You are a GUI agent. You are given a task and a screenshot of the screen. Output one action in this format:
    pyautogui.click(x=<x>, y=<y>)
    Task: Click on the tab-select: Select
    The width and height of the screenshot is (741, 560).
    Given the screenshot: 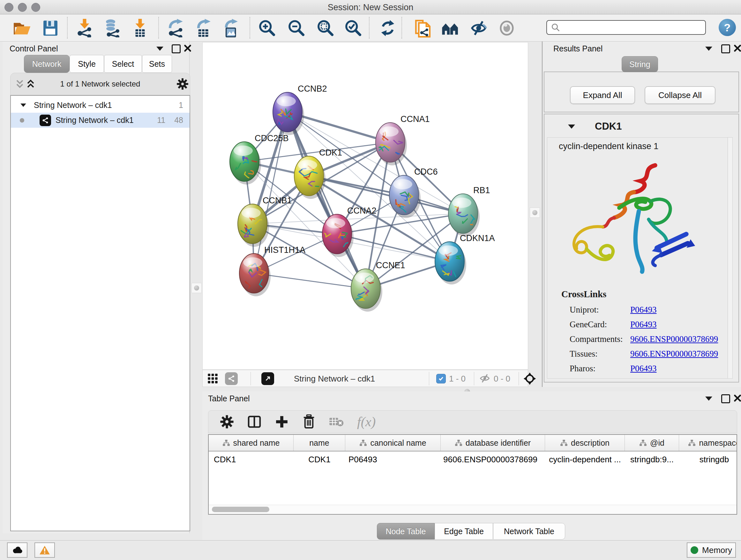 What is the action you would take?
    pyautogui.click(x=123, y=64)
    